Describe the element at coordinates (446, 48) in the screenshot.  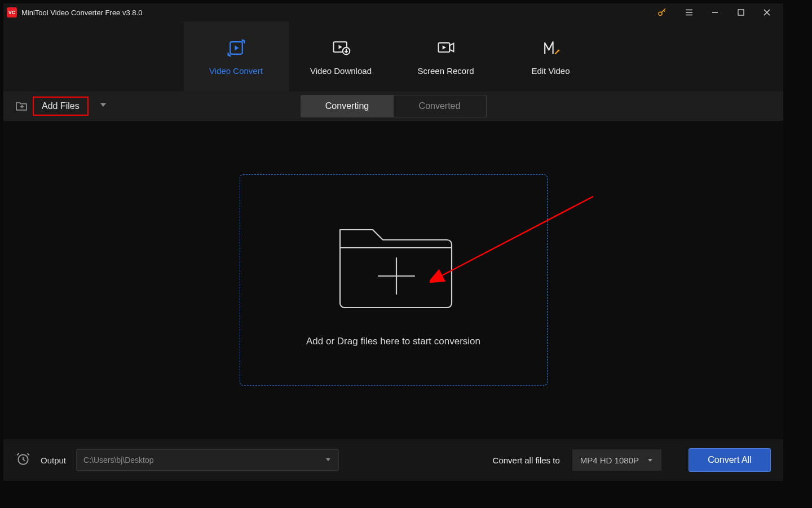
I see `screen-record-icon` at that location.